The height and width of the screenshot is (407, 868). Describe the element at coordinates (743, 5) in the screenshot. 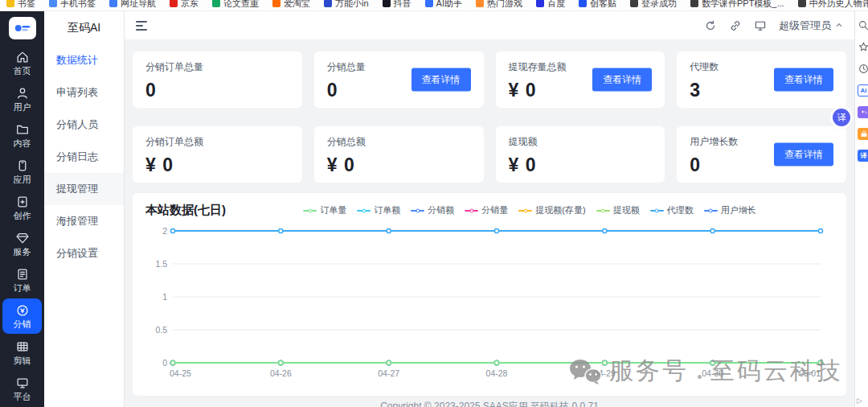

I see `bookmark-label: 数学课件PPT模板_...` at that location.